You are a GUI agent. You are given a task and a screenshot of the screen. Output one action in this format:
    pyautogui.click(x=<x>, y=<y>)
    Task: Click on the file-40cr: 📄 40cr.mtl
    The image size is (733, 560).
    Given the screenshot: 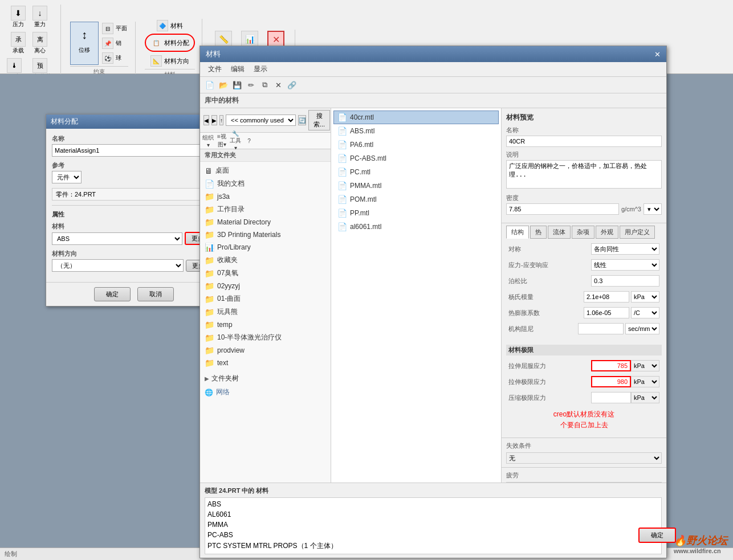 What is the action you would take?
    pyautogui.click(x=416, y=117)
    